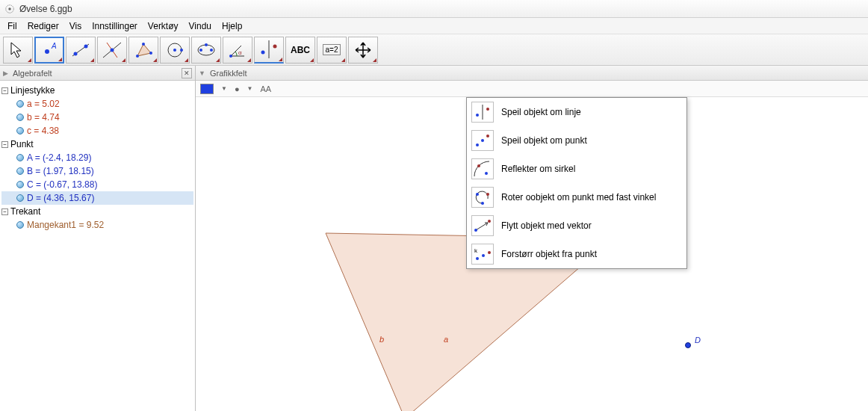 The height and width of the screenshot is (411, 868). Describe the element at coordinates (483, 169) in the screenshot. I see `reflect-circle-icon` at that location.